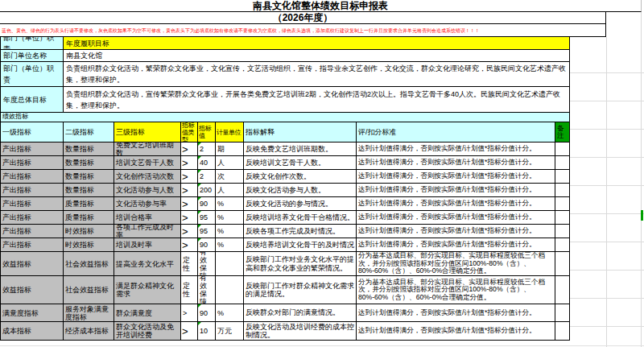  Describe the element at coordinates (148, 245) in the screenshot. I see `cell-level3: 培训及时率` at that location.